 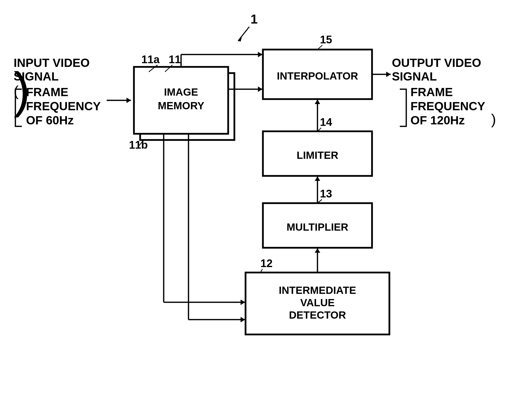 What do you see at coordinates (317, 303) in the screenshot?
I see `ivd-label-line2: VALUE` at bounding box center [317, 303].